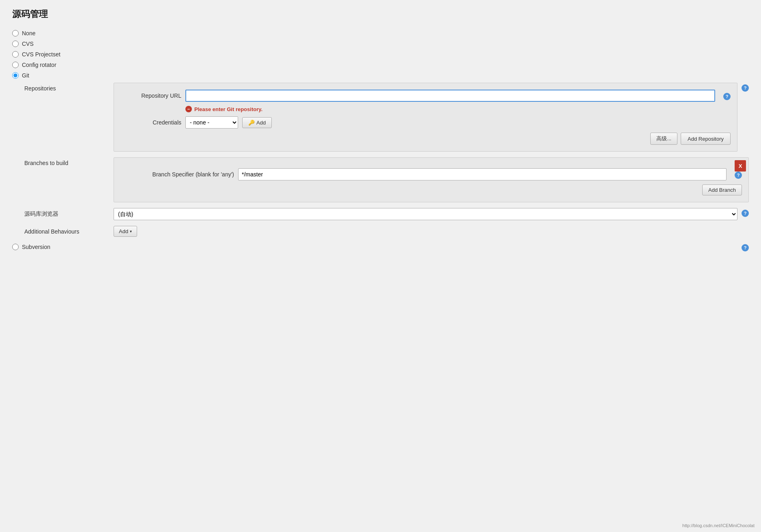 The height and width of the screenshot is (532, 761). What do you see at coordinates (380, 54) in the screenshot?
I see `scm-radio-group: None CVS CVS Projectset Config rotator G…` at bounding box center [380, 54].